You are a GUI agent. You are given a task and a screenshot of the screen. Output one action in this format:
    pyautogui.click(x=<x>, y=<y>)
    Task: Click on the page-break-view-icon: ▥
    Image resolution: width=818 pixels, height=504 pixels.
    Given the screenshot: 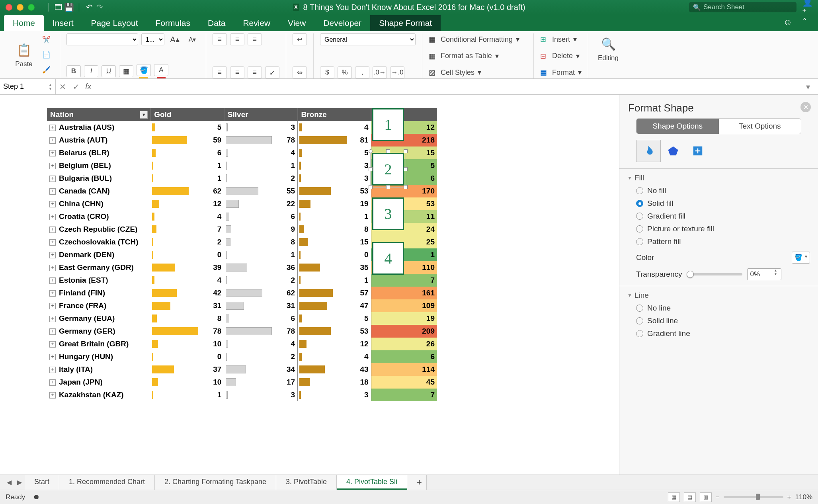 What is the action you would take?
    pyautogui.click(x=706, y=497)
    